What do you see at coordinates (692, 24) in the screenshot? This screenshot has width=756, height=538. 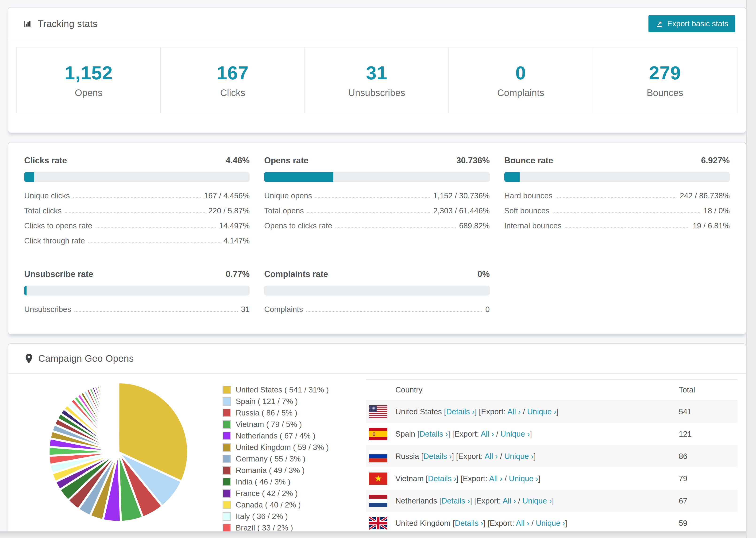 I see `export-basic-stats-button: Export basic stats` at bounding box center [692, 24].